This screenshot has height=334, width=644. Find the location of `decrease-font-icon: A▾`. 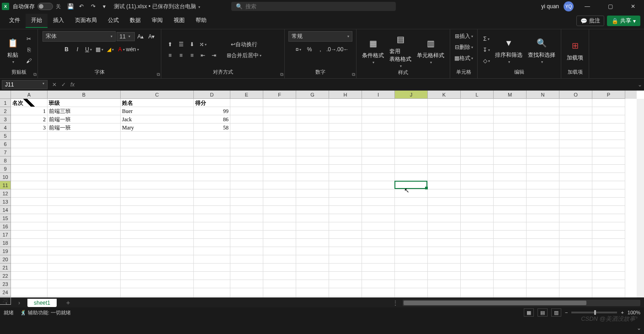

decrease-font-icon: A▾ is located at coordinates (152, 37).